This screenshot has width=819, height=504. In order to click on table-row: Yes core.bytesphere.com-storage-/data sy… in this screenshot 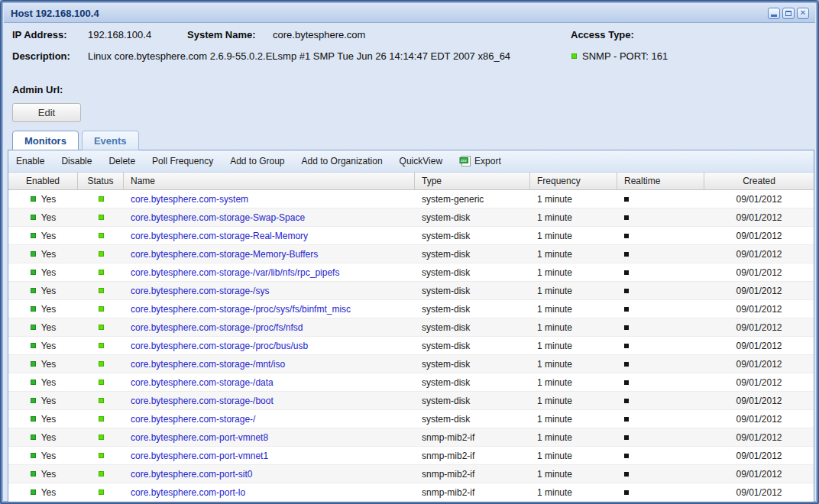, I will do `click(411, 383)`.